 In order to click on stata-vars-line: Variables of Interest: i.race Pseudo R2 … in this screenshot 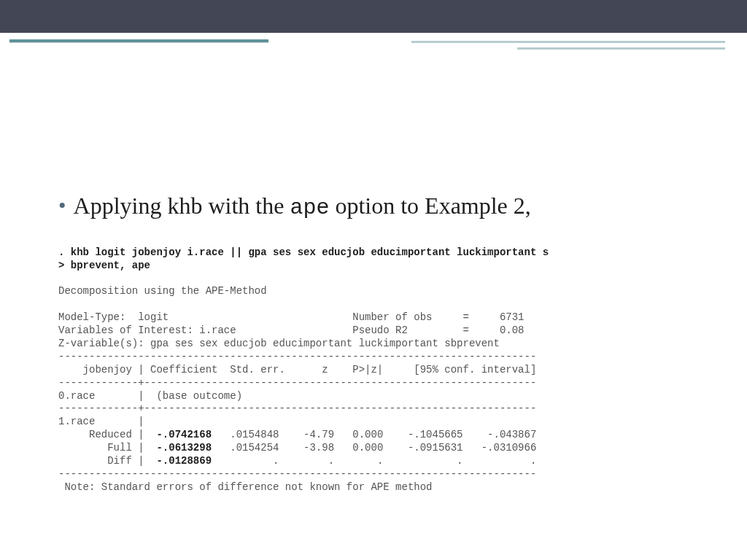, I will do `click(292, 330)`.